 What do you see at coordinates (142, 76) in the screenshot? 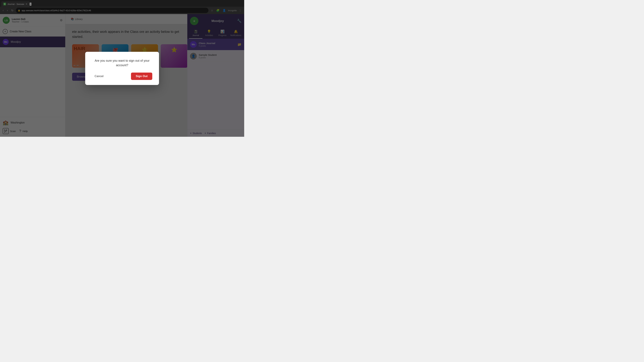
I see `sign-out-button: Sign Out` at bounding box center [142, 76].